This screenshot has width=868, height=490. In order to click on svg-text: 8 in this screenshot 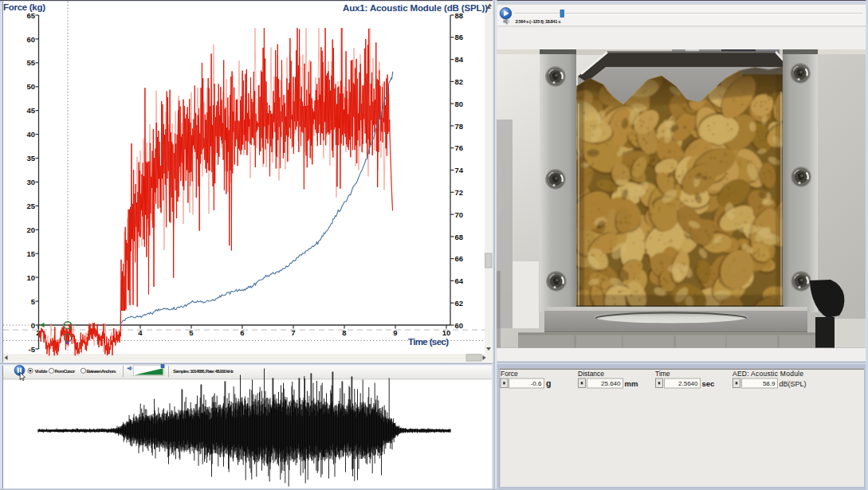, I will do `click(344, 333)`.